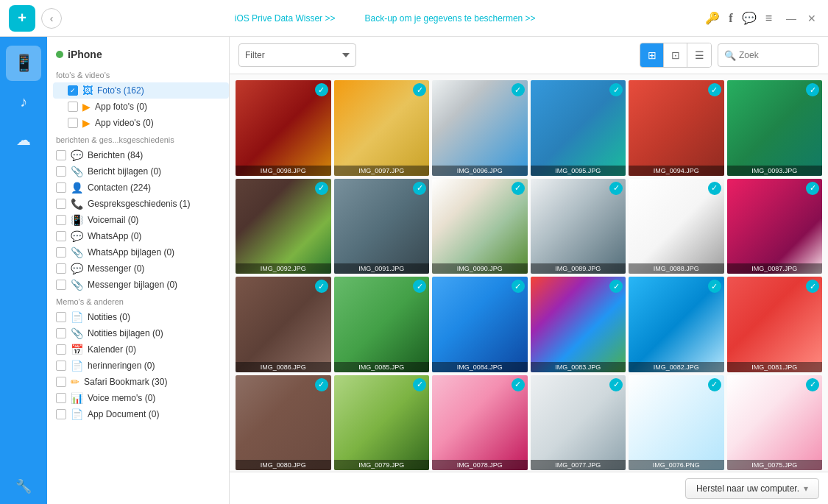 This screenshot has height=504, width=828. What do you see at coordinates (578, 423) in the screenshot?
I see `photo-cell: ✓ IMG_0077.JPG` at bounding box center [578, 423].